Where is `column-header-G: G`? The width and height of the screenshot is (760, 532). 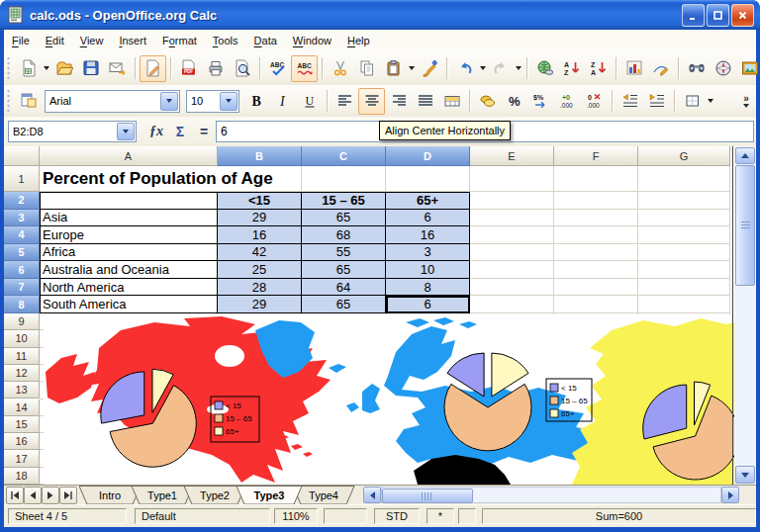 column-header-G: G is located at coordinates (685, 156).